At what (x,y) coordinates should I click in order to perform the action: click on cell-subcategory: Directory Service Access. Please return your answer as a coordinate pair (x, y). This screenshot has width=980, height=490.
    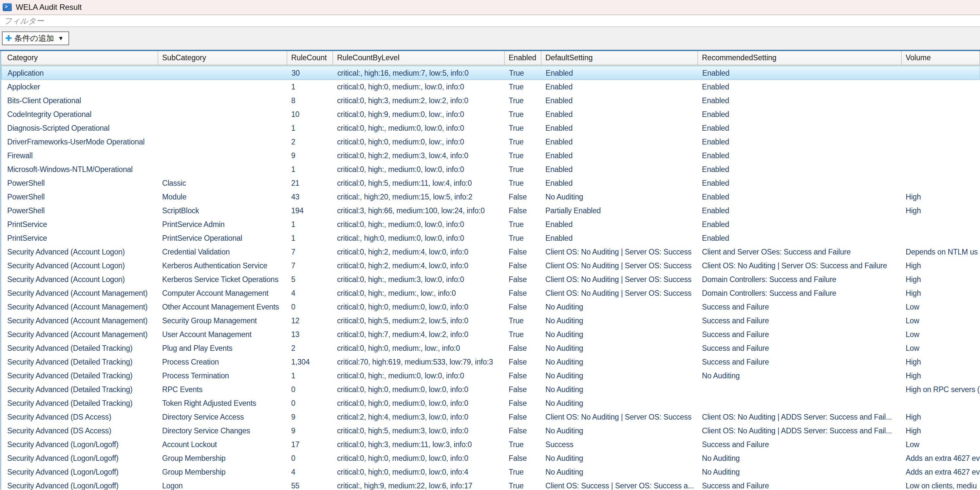
    Looking at the image, I should click on (223, 417).